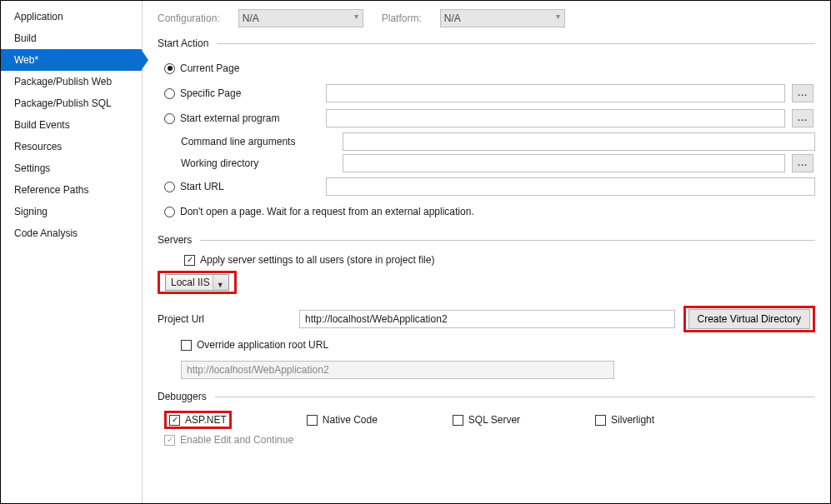  Describe the element at coordinates (494, 420) in the screenshot. I see `sql-label: SQL Server` at that location.